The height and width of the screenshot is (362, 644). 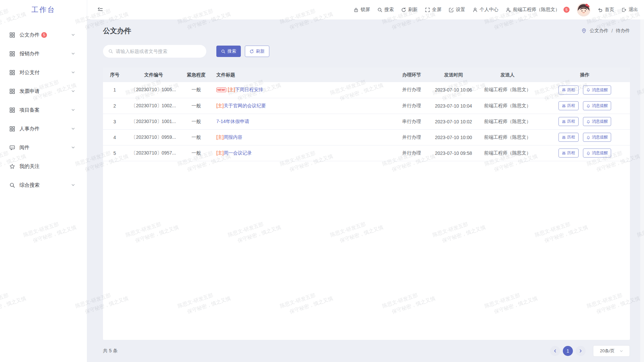 What do you see at coordinates (437, 10) in the screenshot?
I see `fullscreen-label: 全屏` at bounding box center [437, 10].